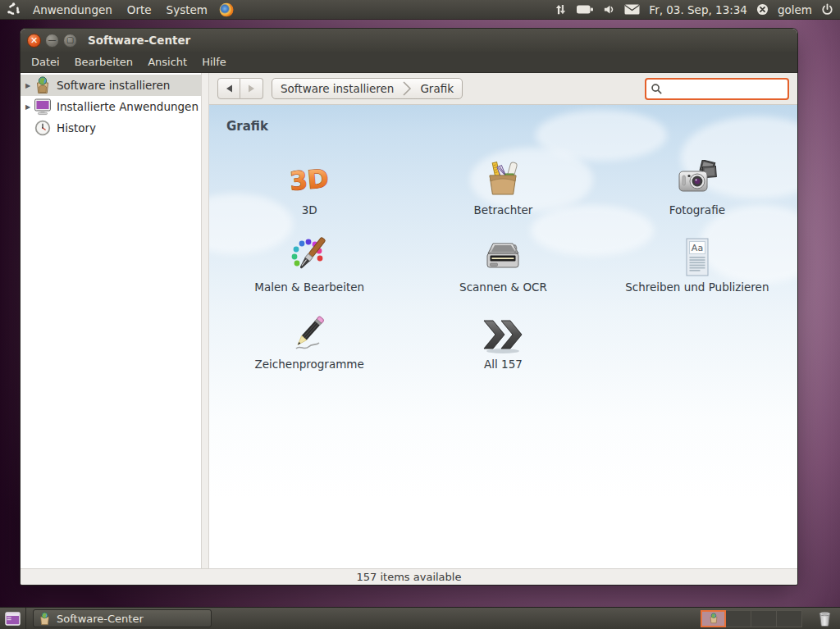 The image size is (840, 629). What do you see at coordinates (697, 194) in the screenshot?
I see `category-fotografie: Fotografie` at bounding box center [697, 194].